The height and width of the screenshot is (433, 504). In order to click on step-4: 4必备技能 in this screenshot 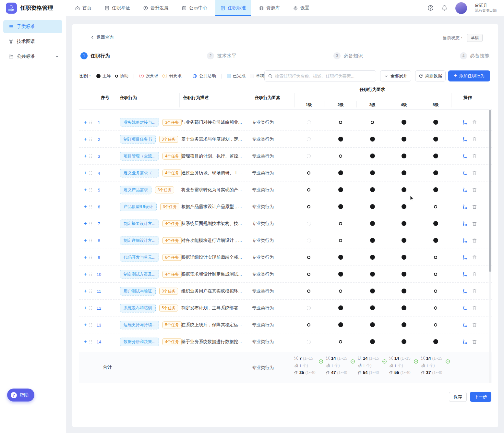, I will do `click(475, 56)`.